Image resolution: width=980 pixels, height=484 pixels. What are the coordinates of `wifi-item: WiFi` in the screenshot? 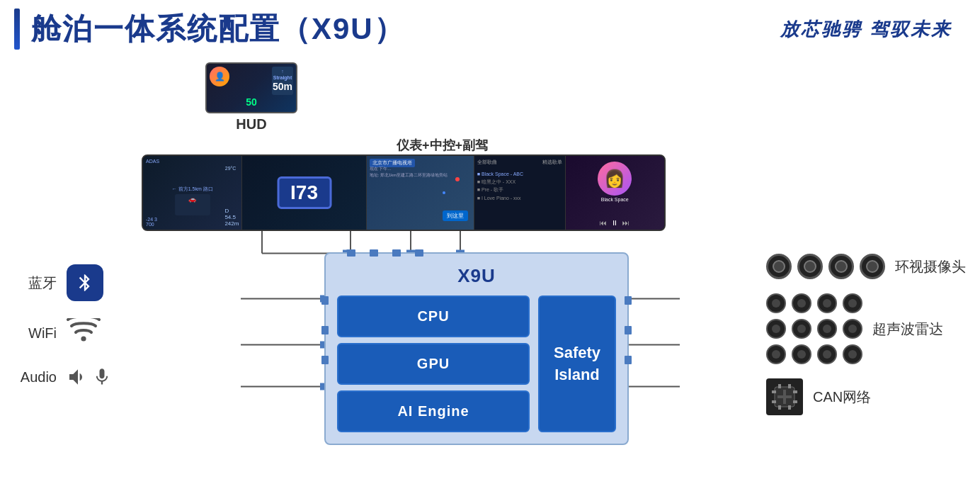 It's located at (63, 333).